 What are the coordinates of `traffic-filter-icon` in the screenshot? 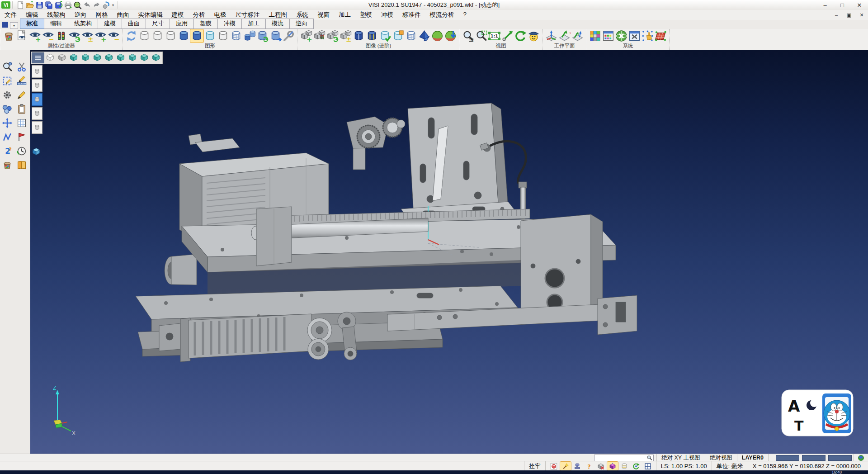 It's located at (61, 36).